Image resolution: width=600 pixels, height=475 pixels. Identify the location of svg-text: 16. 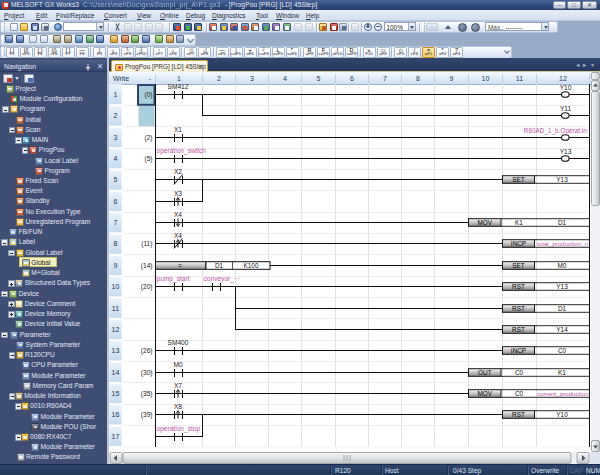
(116, 414).